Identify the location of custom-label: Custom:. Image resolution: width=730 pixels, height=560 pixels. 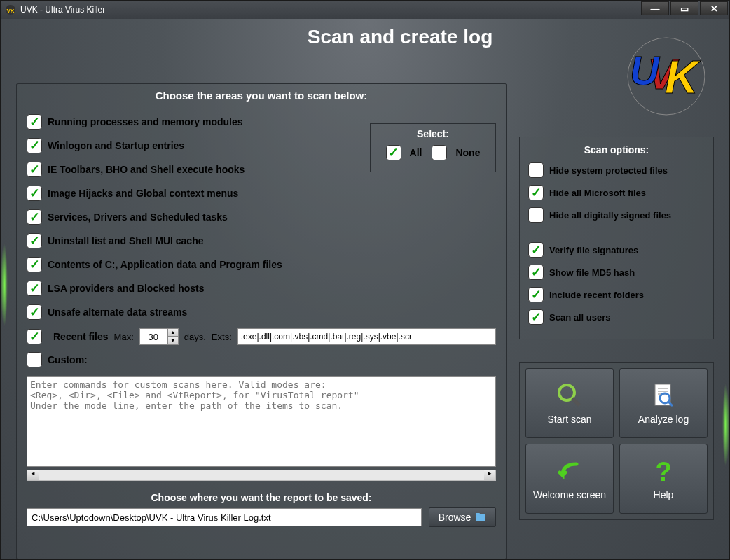
(67, 360).